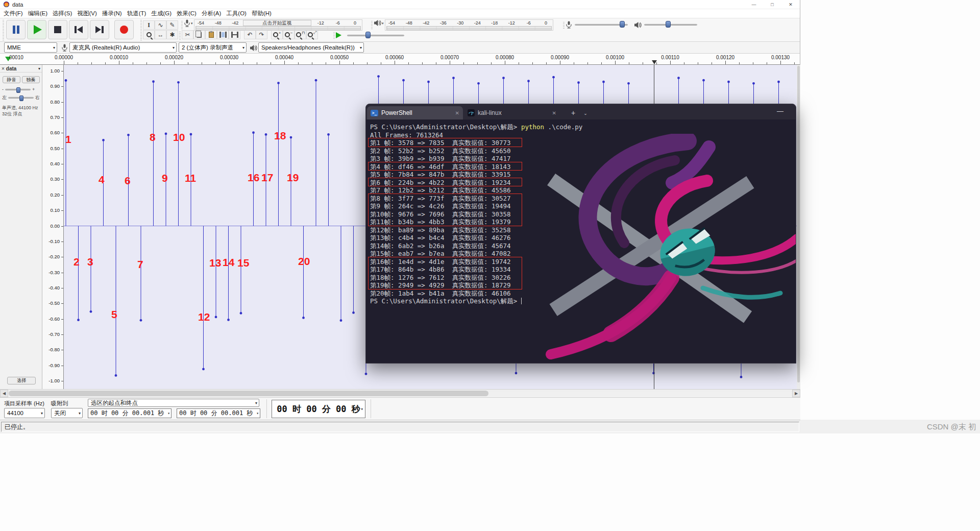 The width and height of the screenshot is (980, 531). Describe the element at coordinates (261, 35) in the screenshot. I see `redo-button: ↷` at that location.